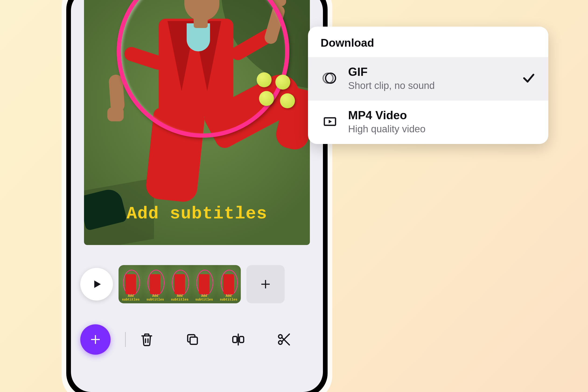 Image resolution: width=588 pixels, height=392 pixels. Describe the element at coordinates (430, 72) in the screenshot. I see `download-option-title: GIF` at that location.